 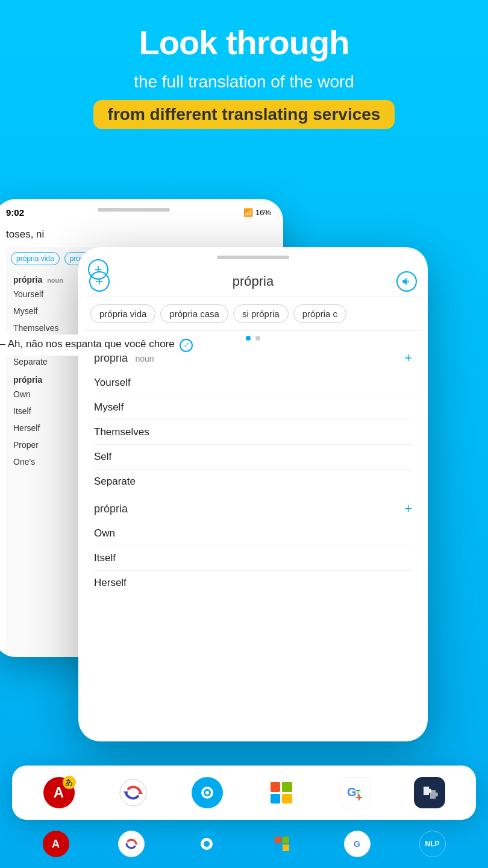 I want to click on header-highlight: from different translating services, so click(x=245, y=115).